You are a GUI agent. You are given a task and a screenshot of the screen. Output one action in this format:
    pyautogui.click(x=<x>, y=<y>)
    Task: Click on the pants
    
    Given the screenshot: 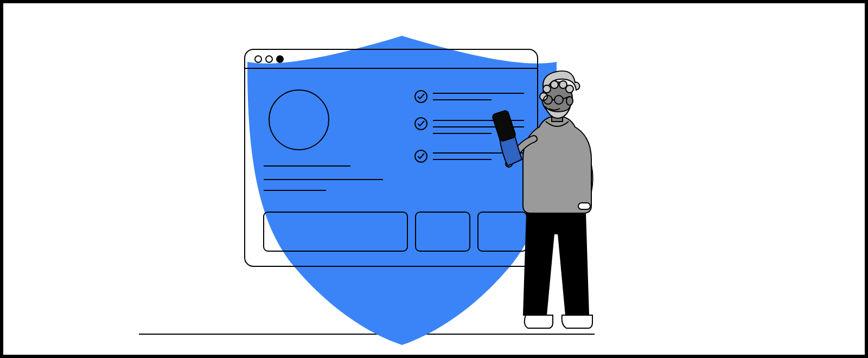 What is the action you would take?
    pyautogui.click(x=556, y=264)
    